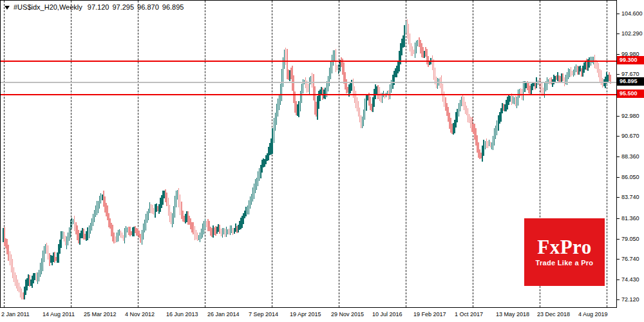  I want to click on price-tick-label: 92.980, so click(630, 116).